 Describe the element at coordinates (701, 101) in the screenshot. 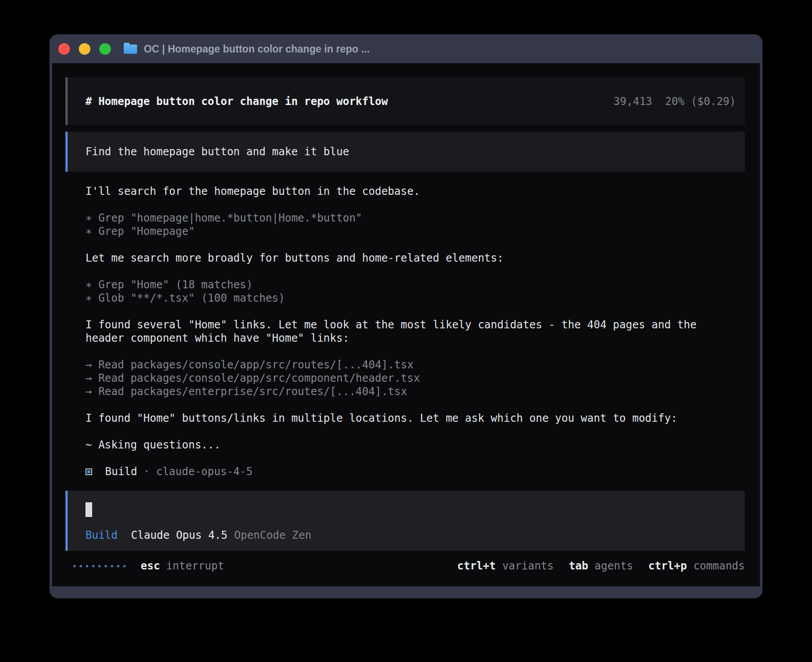

I see `context-usage-cost: 20% ($0.29)` at that location.